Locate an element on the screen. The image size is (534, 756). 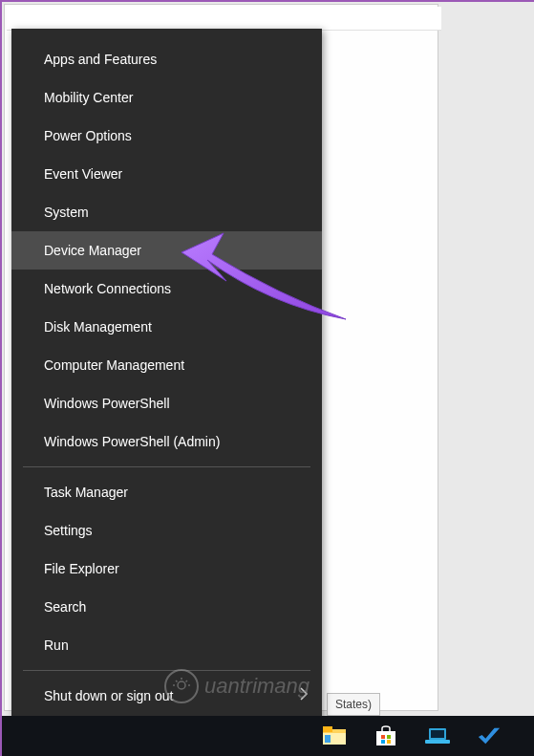
menu-item-event-viewer: Event Viewer is located at coordinates (166, 174).